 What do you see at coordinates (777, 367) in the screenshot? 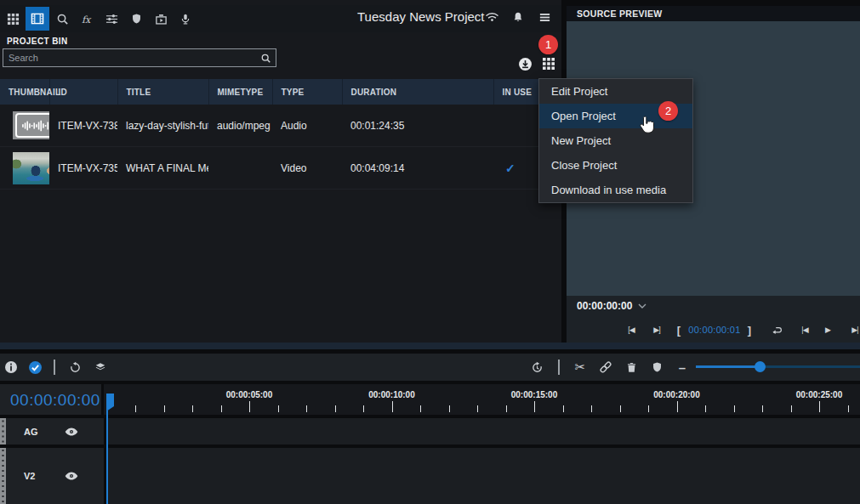
I see `timeline-zoom-slider` at bounding box center [777, 367].